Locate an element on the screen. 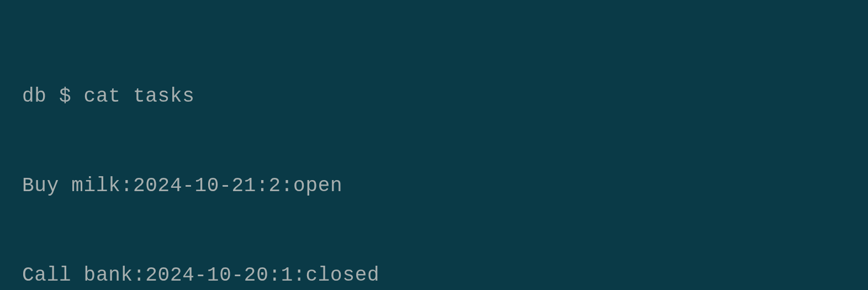 The height and width of the screenshot is (290, 868). terminal-output-line: Buy milk:2024-10-21:2:open is located at coordinates (434, 186).